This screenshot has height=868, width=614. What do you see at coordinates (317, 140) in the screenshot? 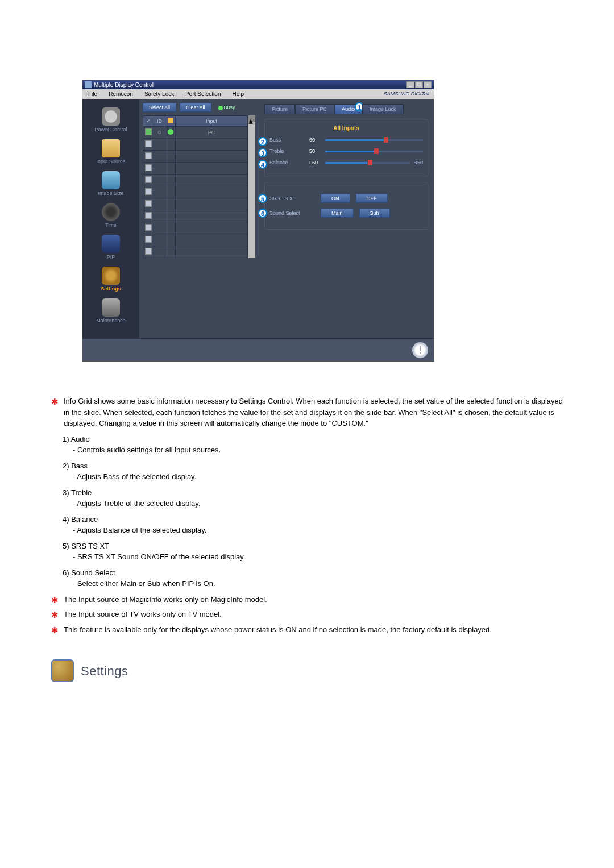
I see `bass-value: 60` at bounding box center [317, 140].